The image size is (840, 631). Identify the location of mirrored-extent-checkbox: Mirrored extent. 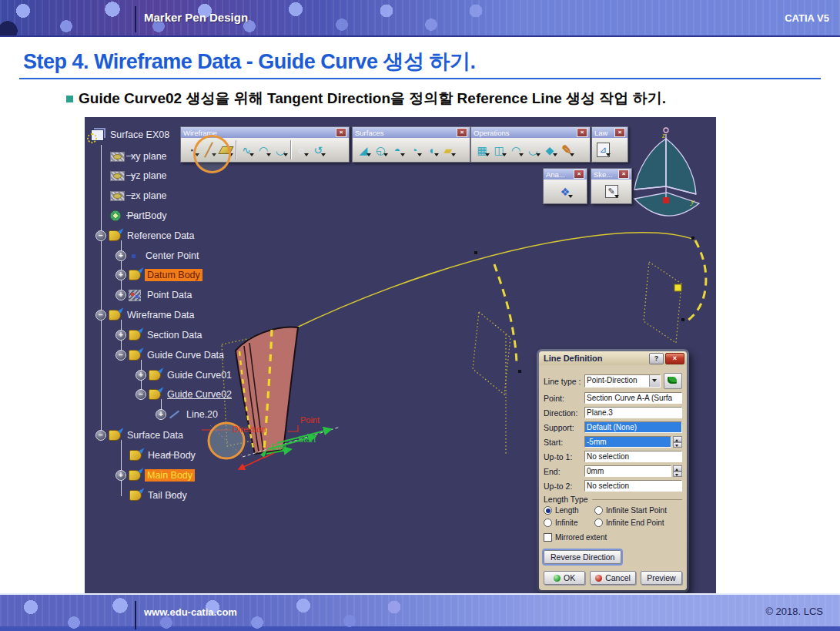
(575, 538).